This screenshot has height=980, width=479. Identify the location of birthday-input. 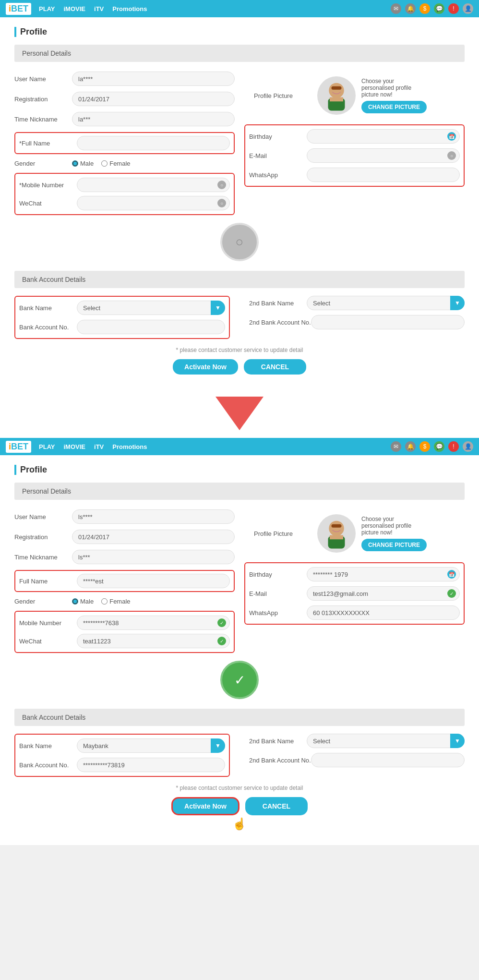
(383, 136).